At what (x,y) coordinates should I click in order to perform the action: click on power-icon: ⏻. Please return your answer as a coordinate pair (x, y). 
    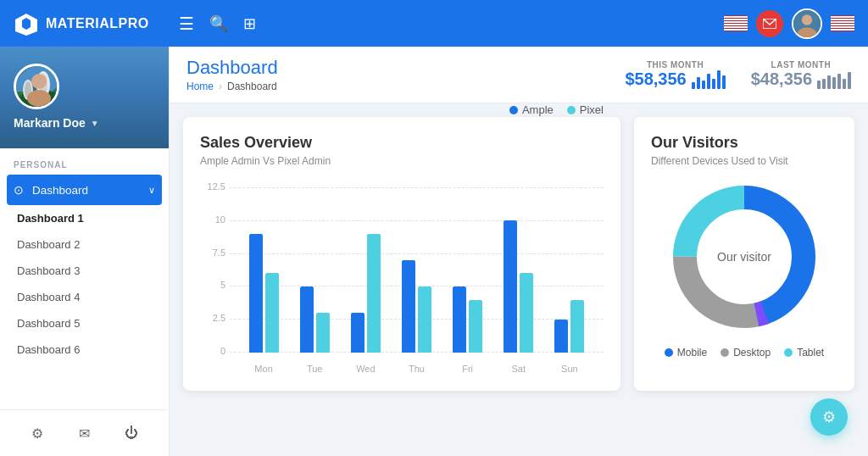
    Looking at the image, I should click on (131, 433).